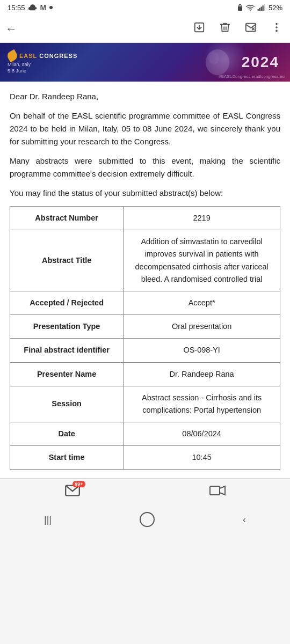  What do you see at coordinates (147, 519) in the screenshot?
I see `home-button` at bounding box center [147, 519].